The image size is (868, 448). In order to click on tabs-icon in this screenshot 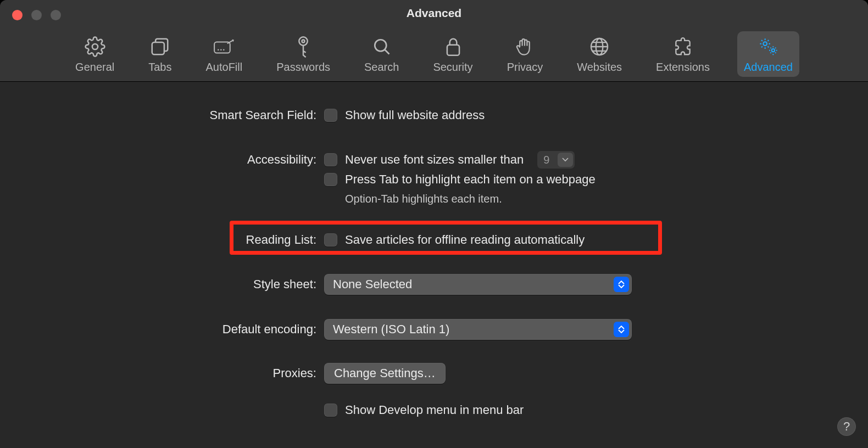, I will do `click(160, 47)`.